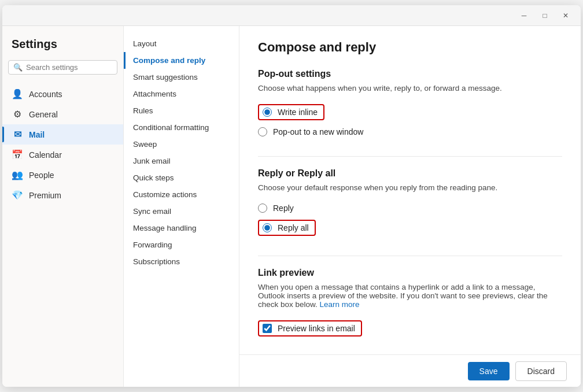 Image resolution: width=583 pixels, height=392 pixels. What do you see at coordinates (410, 208) in the screenshot?
I see `reply-option: Reply` at bounding box center [410, 208].